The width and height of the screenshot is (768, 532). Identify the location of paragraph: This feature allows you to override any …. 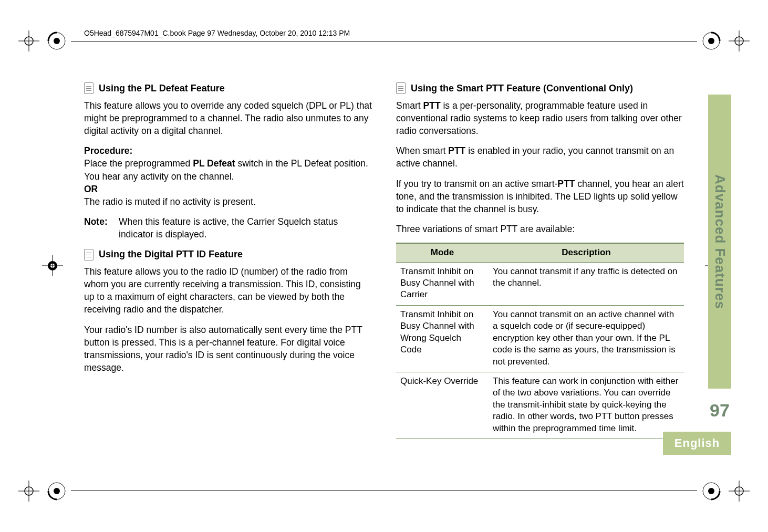
(228, 118).